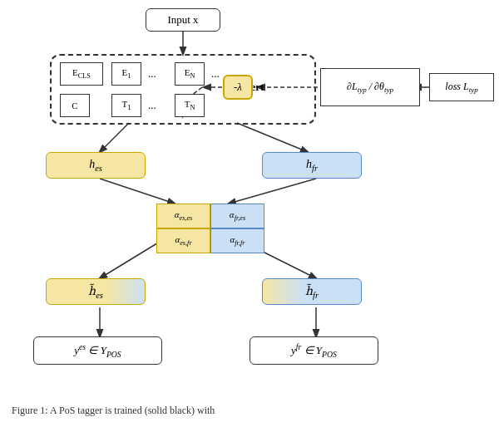  Describe the element at coordinates (312, 165) in the screenshot. I see `h-fr-box: hfr` at that location.